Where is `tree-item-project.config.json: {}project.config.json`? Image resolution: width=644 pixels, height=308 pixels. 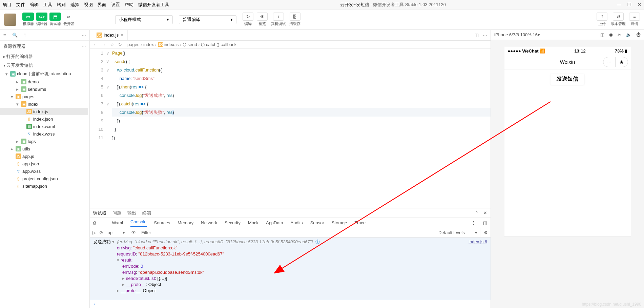 tree-item-project.config.json: {}project.config.json is located at coordinates (44, 179).